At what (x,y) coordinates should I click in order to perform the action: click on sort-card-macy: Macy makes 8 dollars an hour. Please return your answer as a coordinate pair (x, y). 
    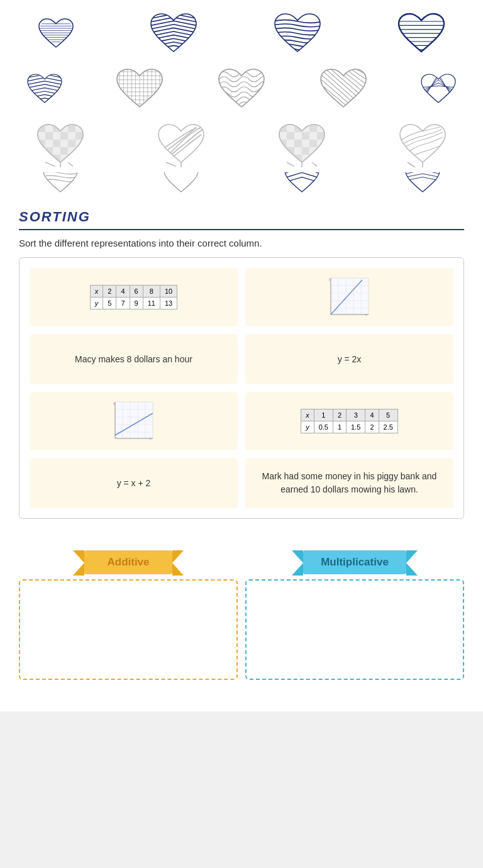
    Looking at the image, I should click on (133, 359).